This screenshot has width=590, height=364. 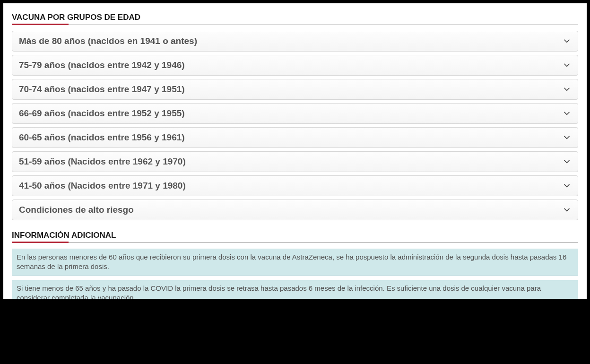 I want to click on accordion-label: Más de 80 años (nacidos en 1941 o antes), so click(x=108, y=41).